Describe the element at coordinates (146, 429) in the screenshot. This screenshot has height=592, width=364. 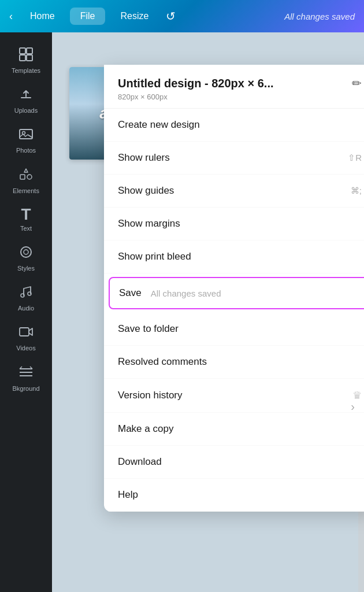
I see `make-a-copy-label: Make a copy` at that location.